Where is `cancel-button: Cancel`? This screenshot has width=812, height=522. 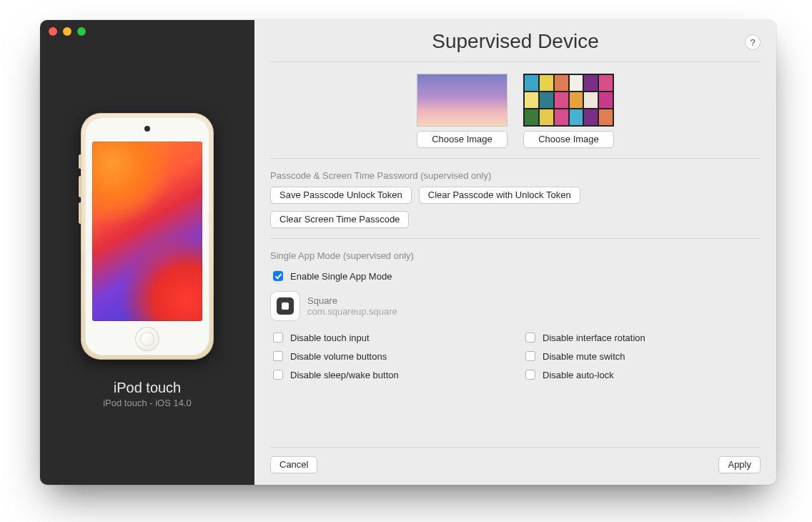 cancel-button: Cancel is located at coordinates (294, 465).